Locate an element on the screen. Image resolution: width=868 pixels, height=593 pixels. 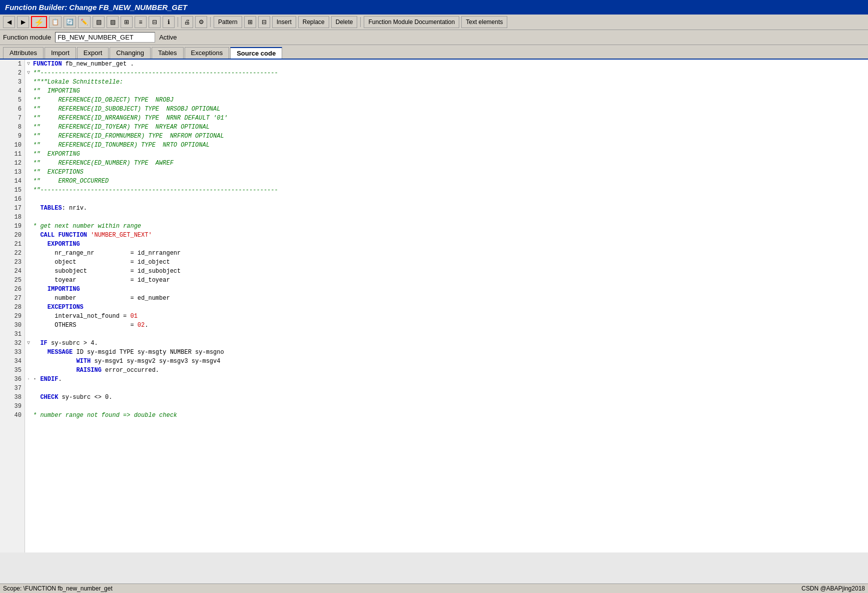
tab-import: Import is located at coordinates (60, 53).